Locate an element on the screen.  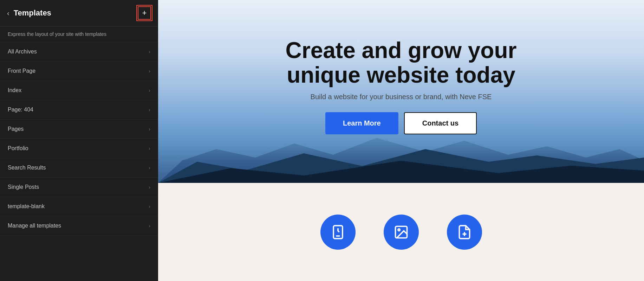
sidebar-item-label: Pages is located at coordinates (15, 129).